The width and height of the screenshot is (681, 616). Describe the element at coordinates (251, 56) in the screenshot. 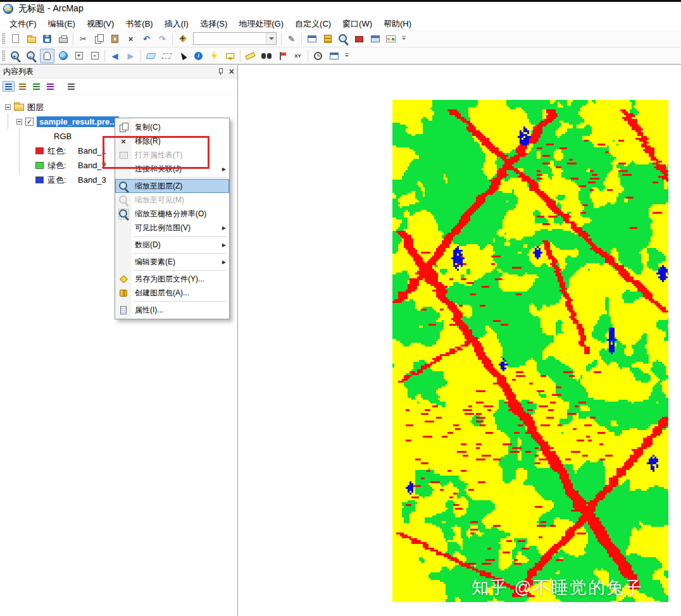

I see `measure-button` at that location.